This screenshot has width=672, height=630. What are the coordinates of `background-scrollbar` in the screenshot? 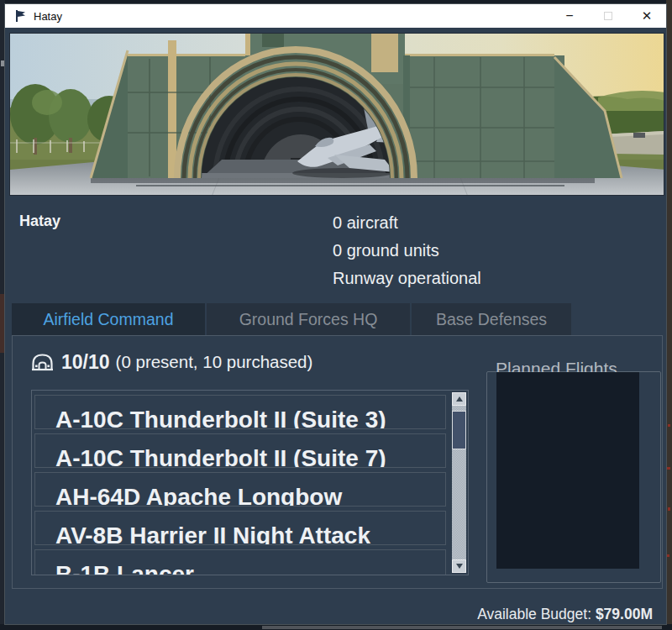 It's located at (462, 627).